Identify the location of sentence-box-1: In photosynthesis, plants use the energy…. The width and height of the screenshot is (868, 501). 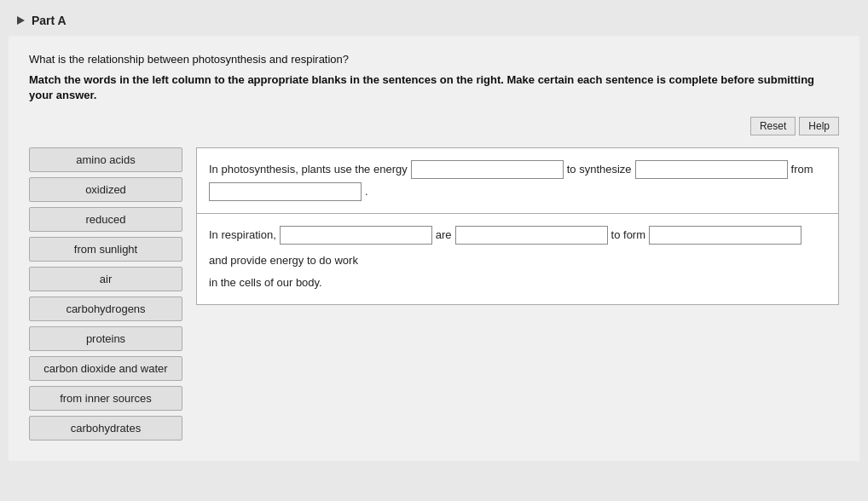
(518, 181).